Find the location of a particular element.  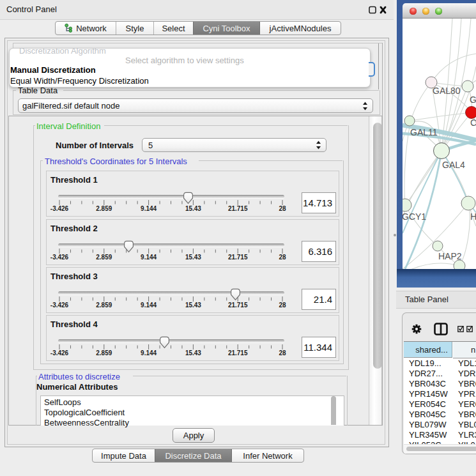

svg-text: HAP2 is located at coordinates (450, 256).